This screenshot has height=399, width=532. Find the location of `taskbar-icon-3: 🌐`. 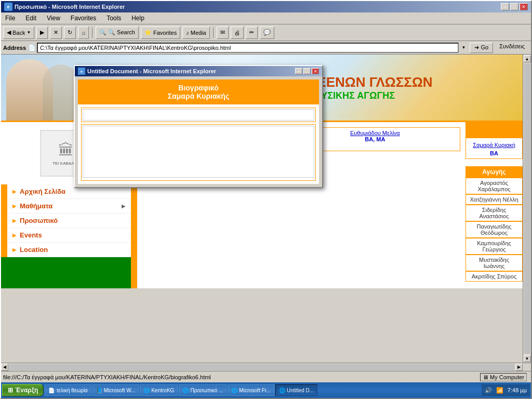

taskbar-icon-3: 🌐 is located at coordinates (147, 391).